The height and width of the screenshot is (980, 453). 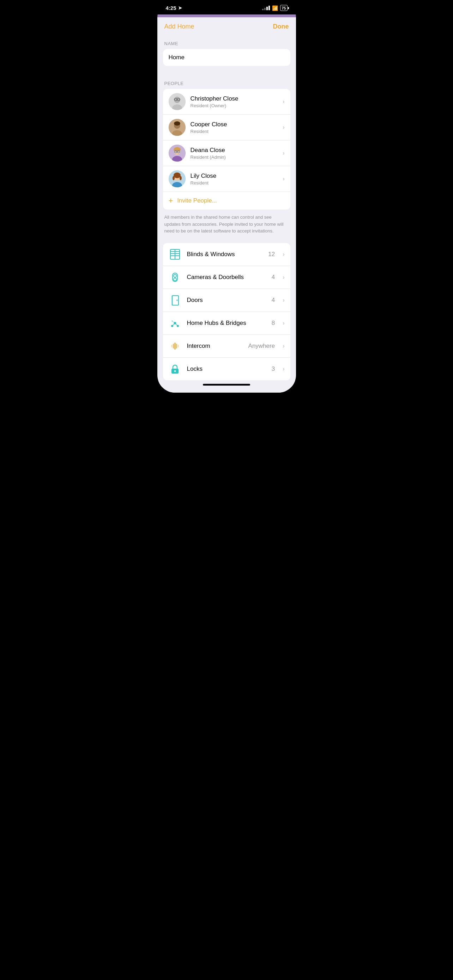 I want to click on doors-count: 4, so click(x=273, y=300).